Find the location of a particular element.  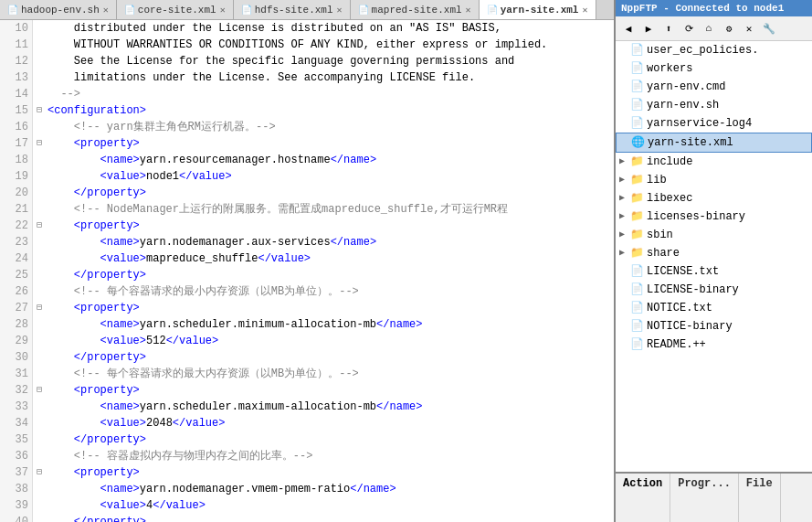

line-number: 11 is located at coordinates (16, 45).